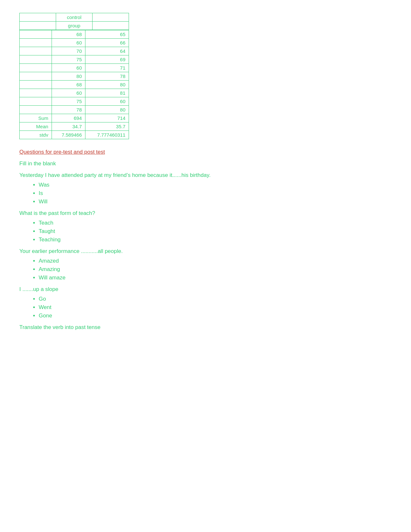 This screenshot has height=532, width=411. I want to click on table-row: 7880, so click(74, 110).